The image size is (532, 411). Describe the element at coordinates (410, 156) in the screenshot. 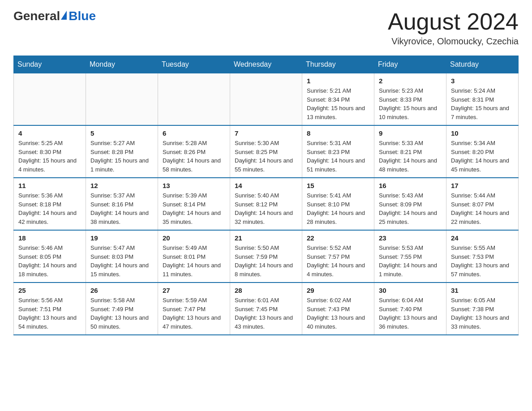

I see `day-info: Sunrise: 5:33 AM Sunset: 8:21 PM Dayligh…` at that location.